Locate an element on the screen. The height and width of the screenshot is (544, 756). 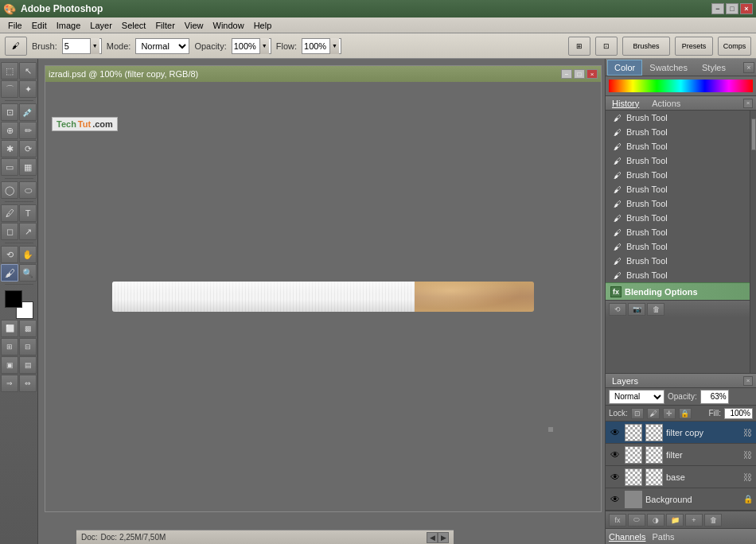
close-button: × is located at coordinates (746, 9).